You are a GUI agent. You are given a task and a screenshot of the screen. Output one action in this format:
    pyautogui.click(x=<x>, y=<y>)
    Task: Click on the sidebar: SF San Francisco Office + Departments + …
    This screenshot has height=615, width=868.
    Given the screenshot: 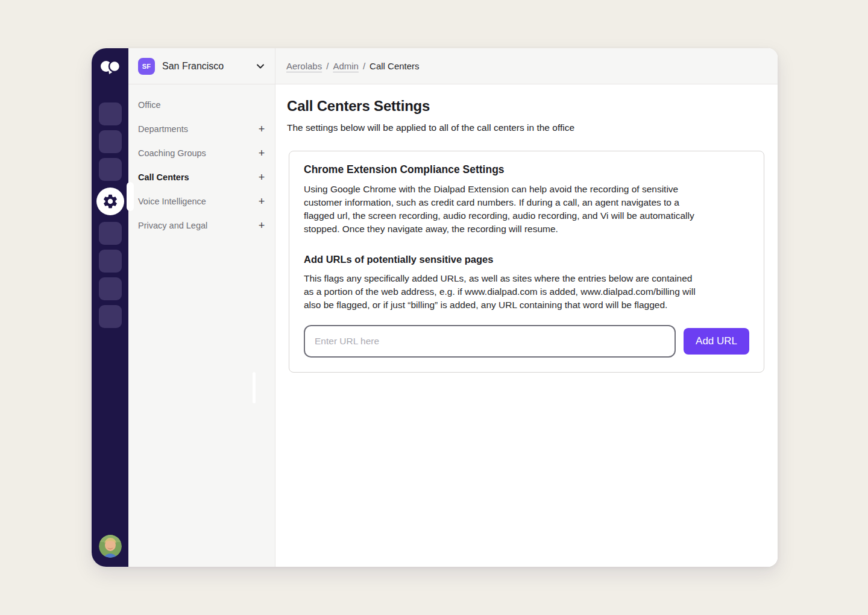 What is the action you would take?
    pyautogui.click(x=202, y=308)
    